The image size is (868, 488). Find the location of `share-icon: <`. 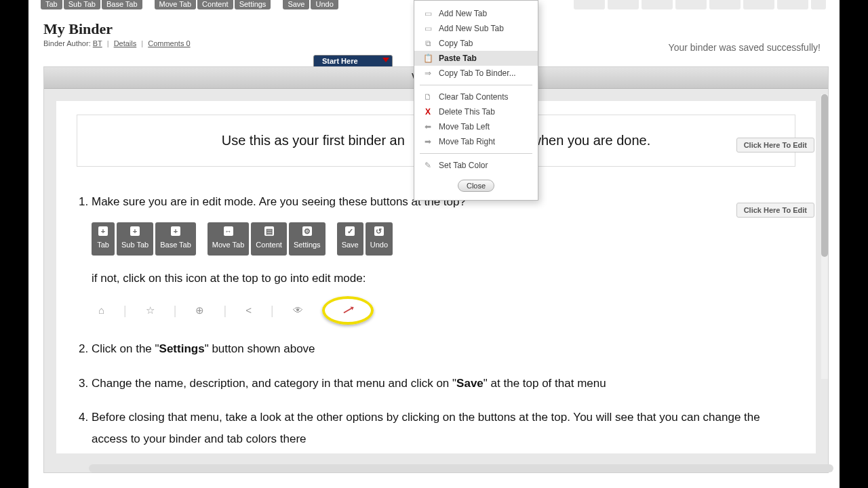

share-icon: < is located at coordinates (248, 310).